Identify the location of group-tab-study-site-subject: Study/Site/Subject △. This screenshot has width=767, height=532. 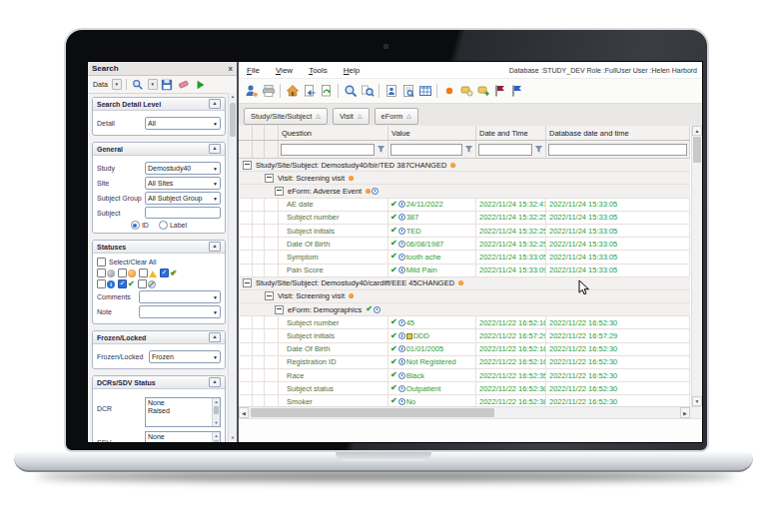
(286, 116).